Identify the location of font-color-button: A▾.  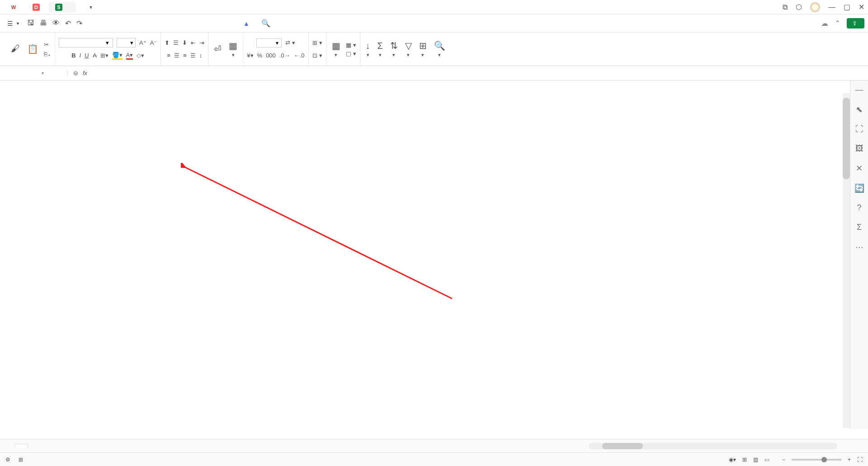
(130, 56).